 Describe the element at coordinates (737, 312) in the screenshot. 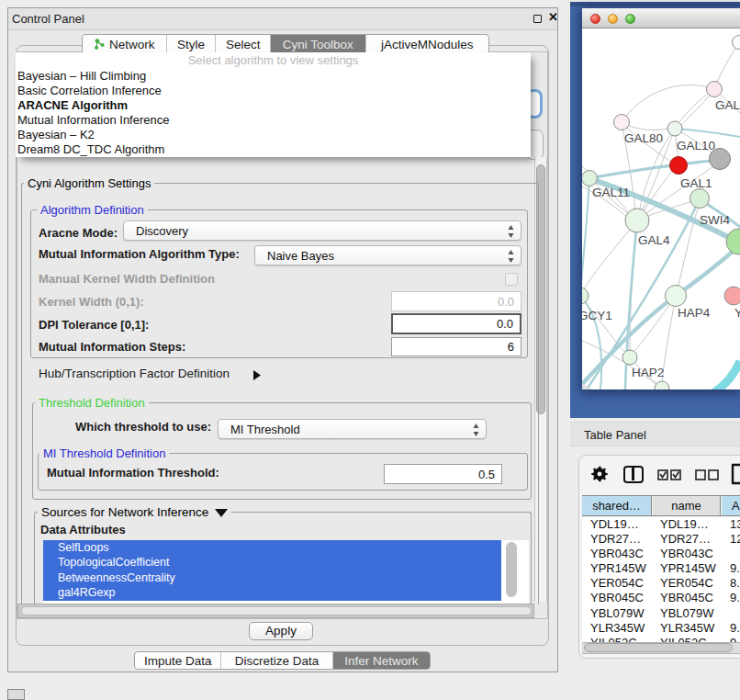

I see `svg-text: Y` at that location.